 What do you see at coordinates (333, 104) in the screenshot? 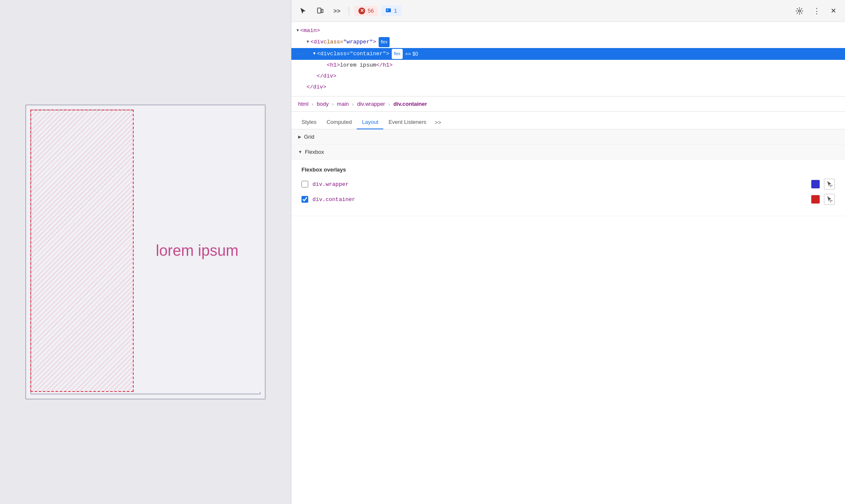
I see `breadcrumb-sep-2: ›` at bounding box center [333, 104].